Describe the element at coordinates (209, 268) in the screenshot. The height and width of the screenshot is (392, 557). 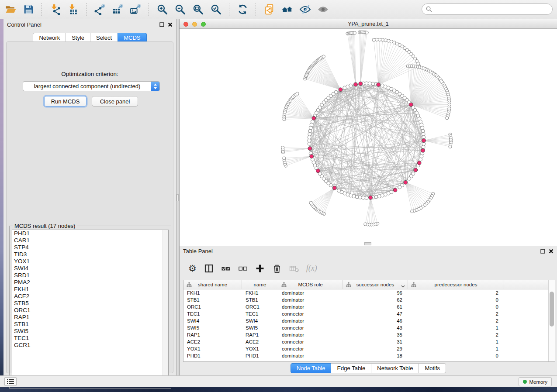
I see `columns-button` at that location.